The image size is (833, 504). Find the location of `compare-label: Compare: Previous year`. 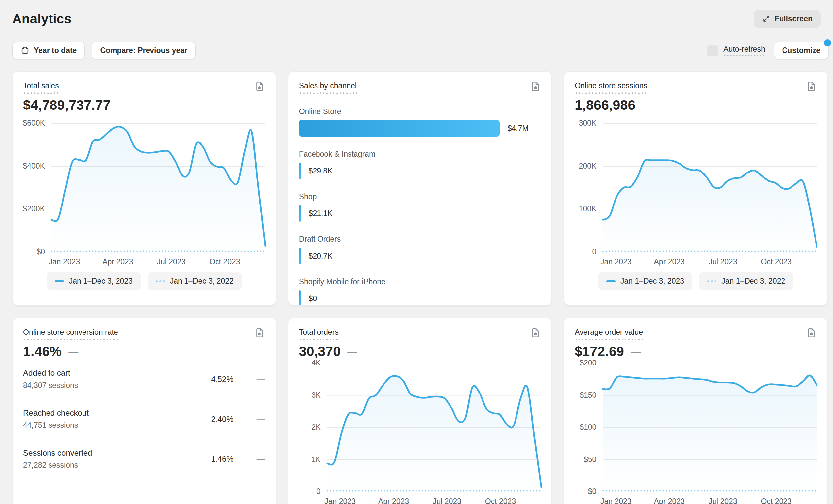

compare-label: Compare: Previous year is located at coordinates (144, 51).